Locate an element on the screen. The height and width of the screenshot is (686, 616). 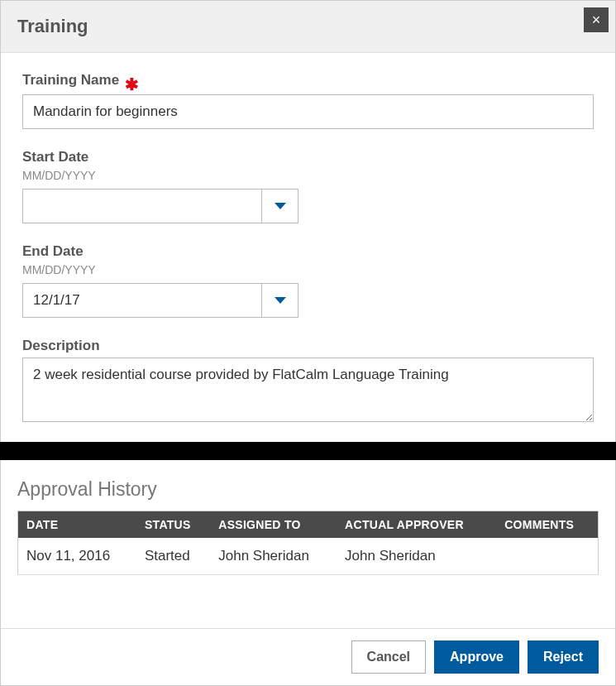
section-divider is located at coordinates (308, 451).